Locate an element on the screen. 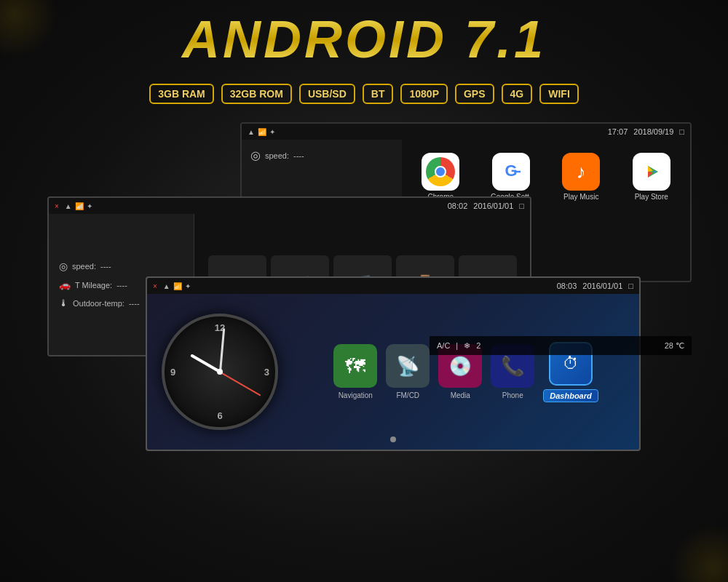 Image resolution: width=728 pixels, height=582 pixels. screen1-date: 2018/09/19 is located at coordinates (654, 132).